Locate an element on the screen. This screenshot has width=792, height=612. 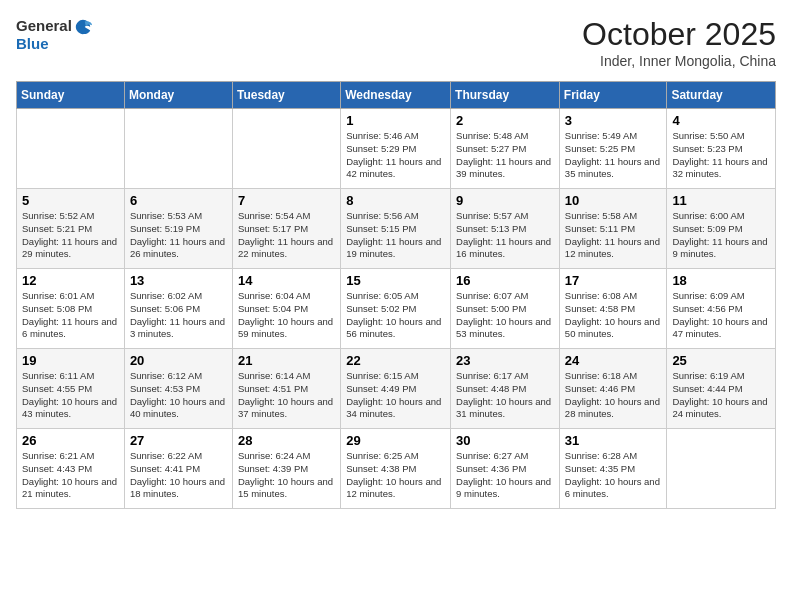
calendar-cell: 6Sunrise: 5:53 AM Sunset: 5:19 PM Daylig… is located at coordinates (178, 229).